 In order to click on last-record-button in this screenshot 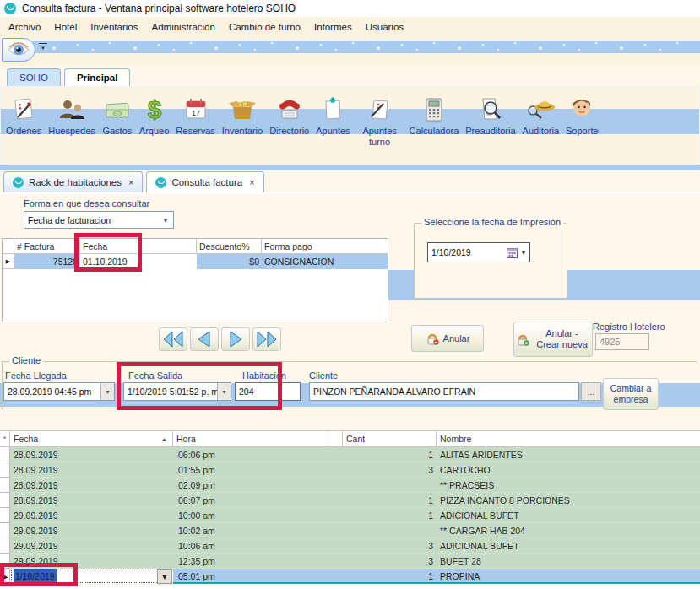, I will do `click(267, 339)`.